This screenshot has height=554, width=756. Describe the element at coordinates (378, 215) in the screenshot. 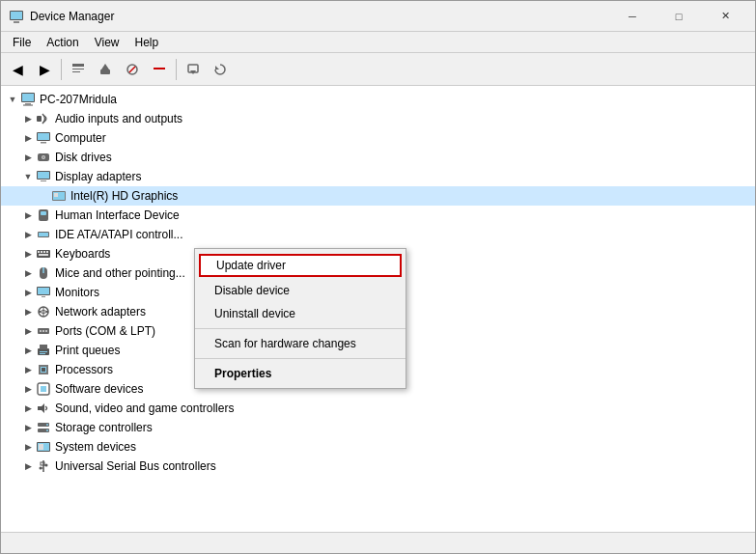

I see `tree-item-hid: ▶ Human Interface Device` at that location.